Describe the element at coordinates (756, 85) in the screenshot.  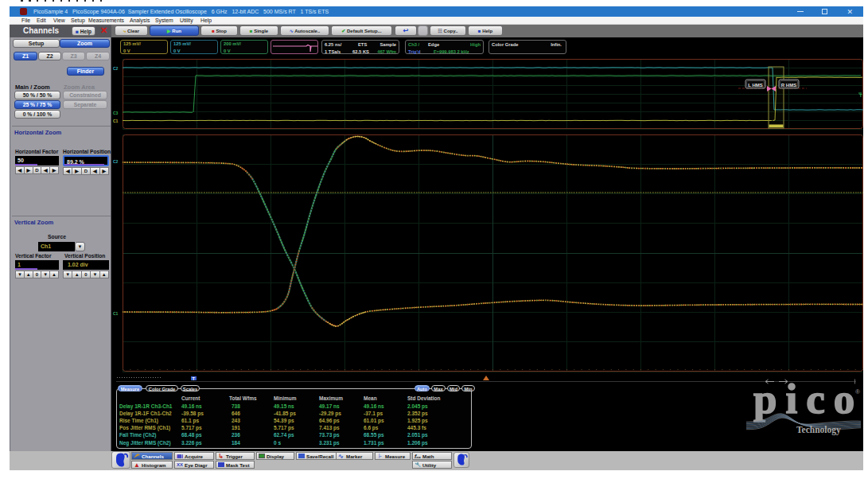
I see `svg-text: L HMS` at that location.